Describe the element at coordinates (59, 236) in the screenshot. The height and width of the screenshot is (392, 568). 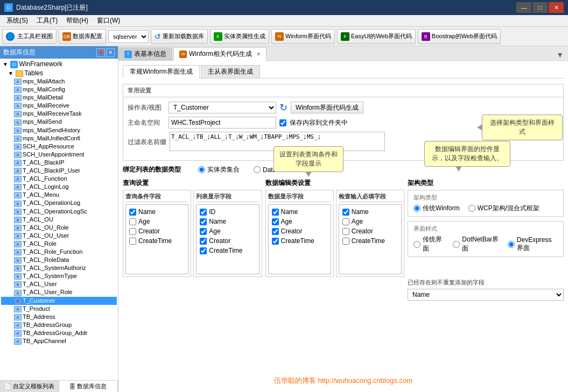
I see `tree-node-tacl-ou-user: ≡T_ACL_OU_User` at that location.